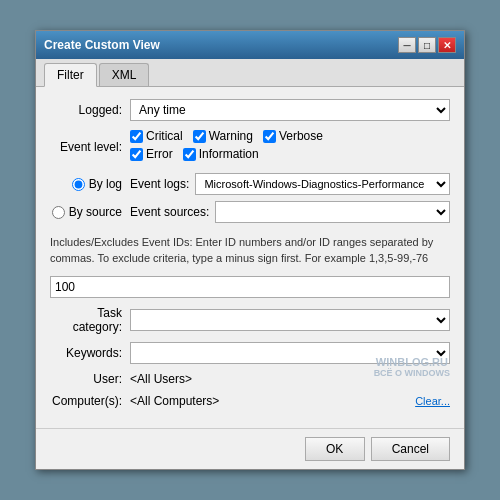  What do you see at coordinates (250, 353) in the screenshot?
I see `keywords-row: Keywords:` at bounding box center [250, 353].